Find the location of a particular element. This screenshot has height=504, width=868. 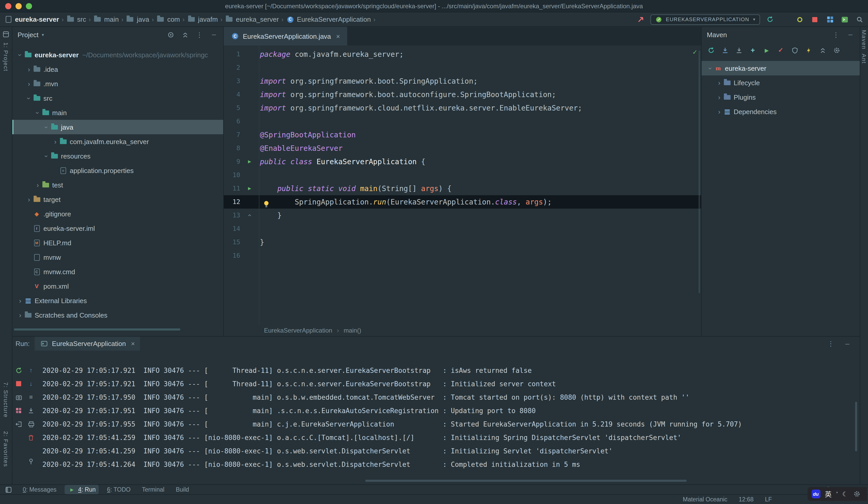

locate-file-icon is located at coordinates (170, 34).